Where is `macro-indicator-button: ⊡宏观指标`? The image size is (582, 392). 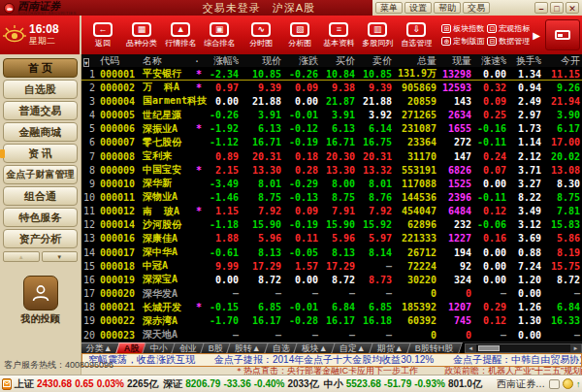
macro-indicator-button: ⊡宏观指标 is located at coordinates (508, 29).